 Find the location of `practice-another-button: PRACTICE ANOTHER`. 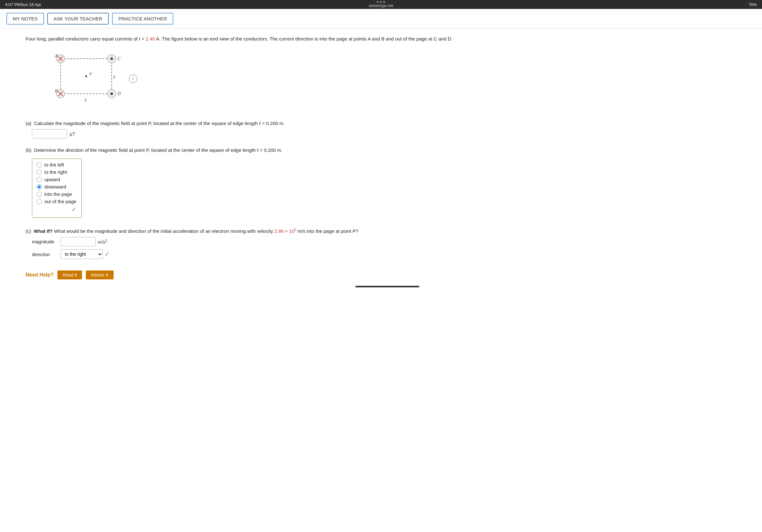

practice-another-button: PRACTICE ANOTHER is located at coordinates (143, 19).